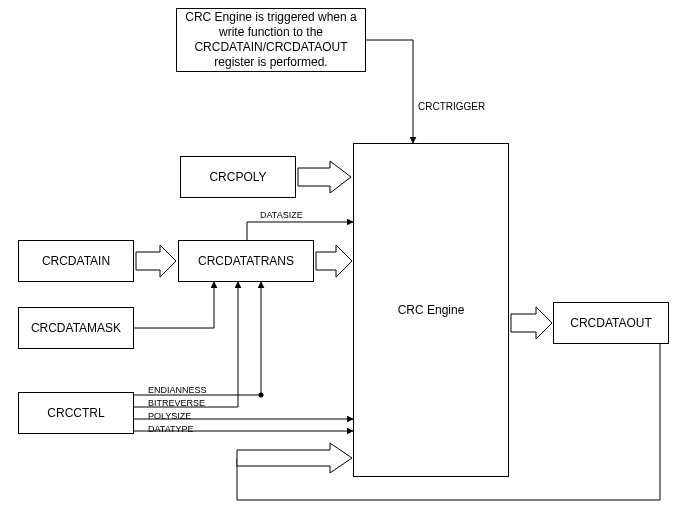 Image resolution: width=690 pixels, height=519 pixels. Describe the element at coordinates (271, 40) in the screenshot. I see `note-box: CRC Engine is triggered when a write fun…` at that location.